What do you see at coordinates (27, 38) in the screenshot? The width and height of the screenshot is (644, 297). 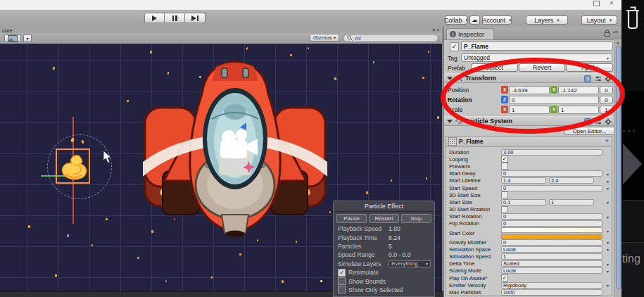 I see `shading-dropdown-button: ▾` at bounding box center [27, 38].